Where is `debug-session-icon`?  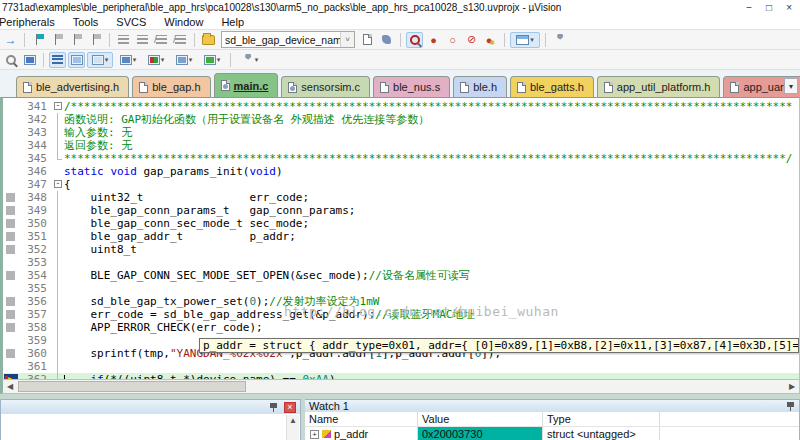
debug-session-icon is located at coordinates (414, 40).